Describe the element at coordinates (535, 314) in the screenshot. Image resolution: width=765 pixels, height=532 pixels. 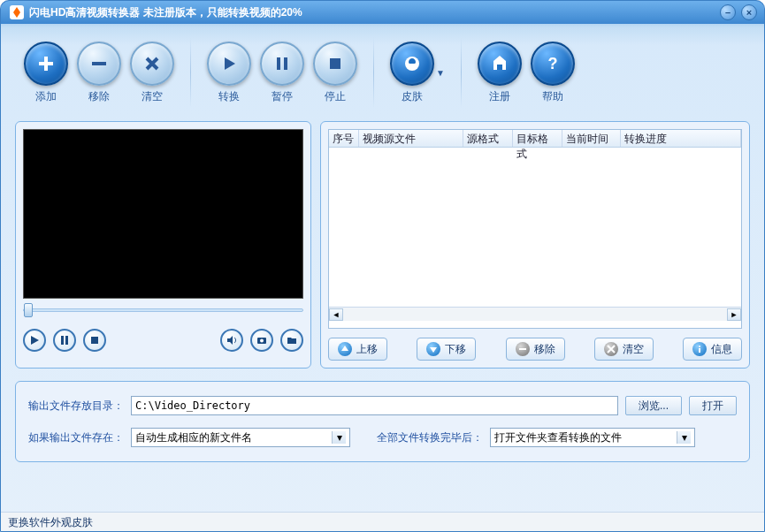
I see `horizontal-scrollbar: ◄ ►` at that location.